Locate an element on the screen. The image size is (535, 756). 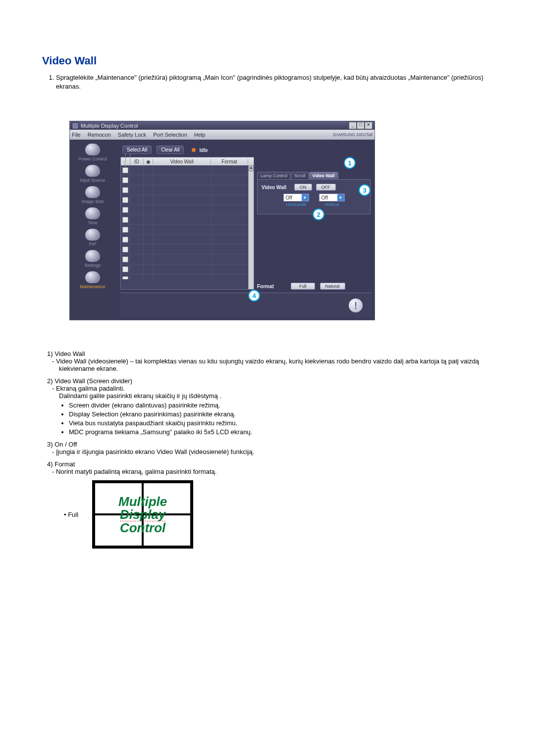
select-all-button: Select All is located at coordinates (137, 150).